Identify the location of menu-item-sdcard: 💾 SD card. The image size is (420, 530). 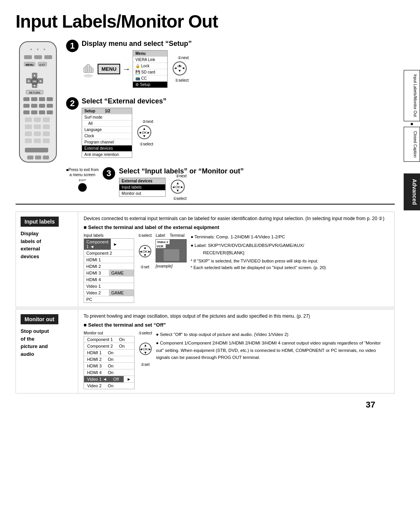
(150, 72).